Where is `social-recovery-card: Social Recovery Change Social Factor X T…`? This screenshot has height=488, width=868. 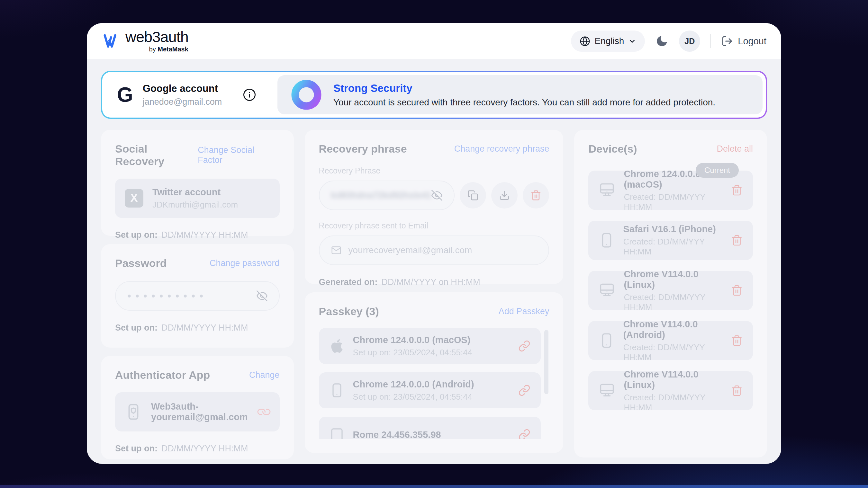 social-recovery-card: Social Recovery Change Social Factor X T… is located at coordinates (197, 183).